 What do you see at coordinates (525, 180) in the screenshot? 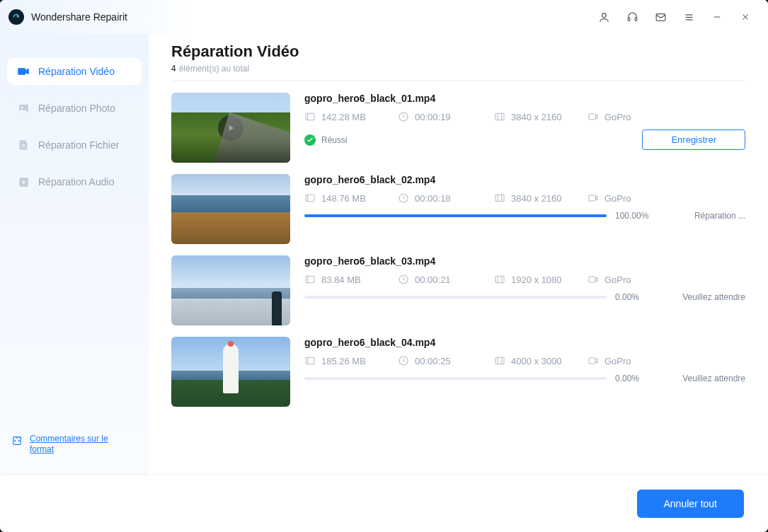
I see `file-name: gopro_hero6_black_02.mp4` at bounding box center [525, 180].